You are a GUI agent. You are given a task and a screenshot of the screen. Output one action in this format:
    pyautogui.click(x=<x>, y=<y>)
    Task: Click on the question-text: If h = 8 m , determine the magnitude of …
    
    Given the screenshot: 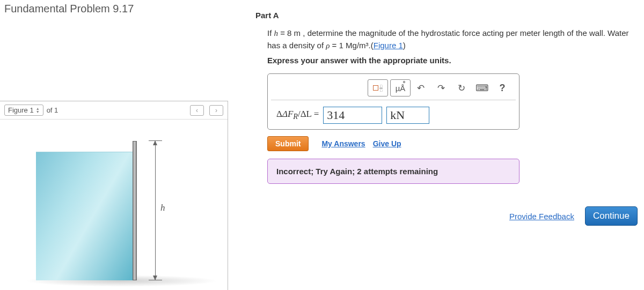 What is the action you would take?
    pyautogui.click(x=454, y=40)
    